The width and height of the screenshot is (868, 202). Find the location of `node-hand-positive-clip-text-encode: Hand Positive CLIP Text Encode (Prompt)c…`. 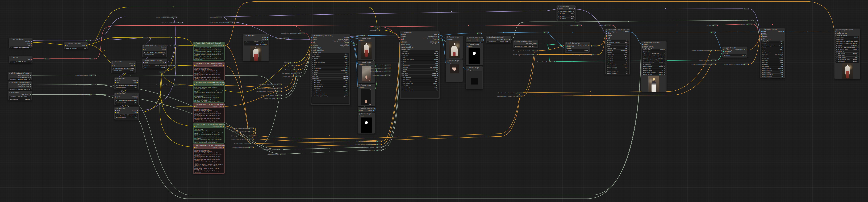

node-hand-positive-clip-text-encode: Hand Positive CLIP Text Encode (Prompt)c… is located at coordinates (209, 92).